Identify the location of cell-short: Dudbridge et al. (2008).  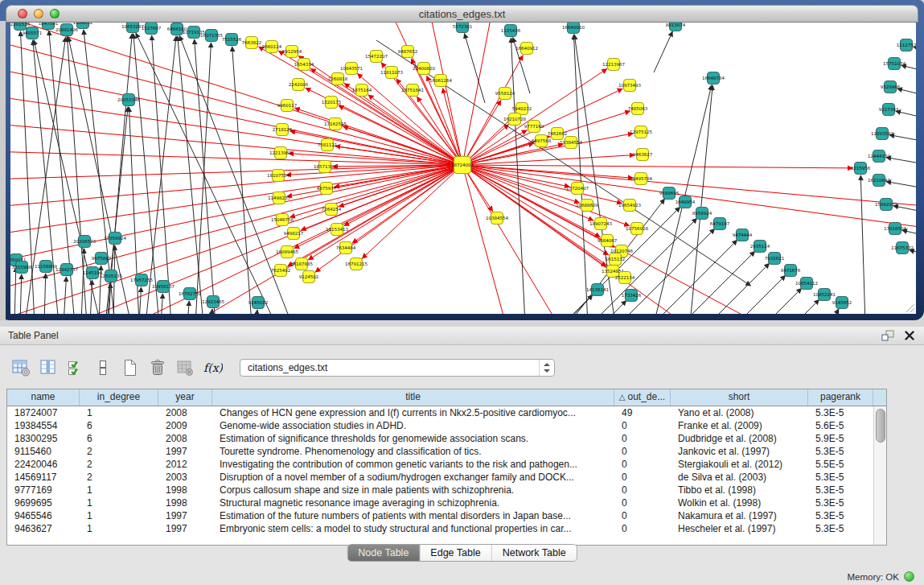
(740, 439).